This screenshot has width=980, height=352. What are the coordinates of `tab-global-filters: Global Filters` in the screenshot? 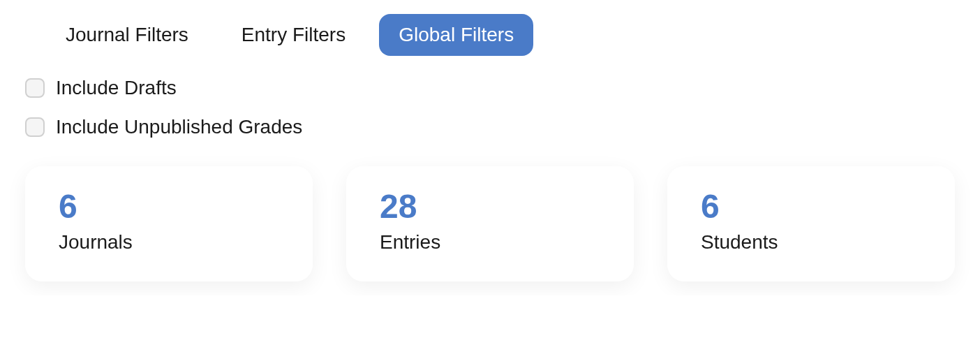 It's located at (456, 35).